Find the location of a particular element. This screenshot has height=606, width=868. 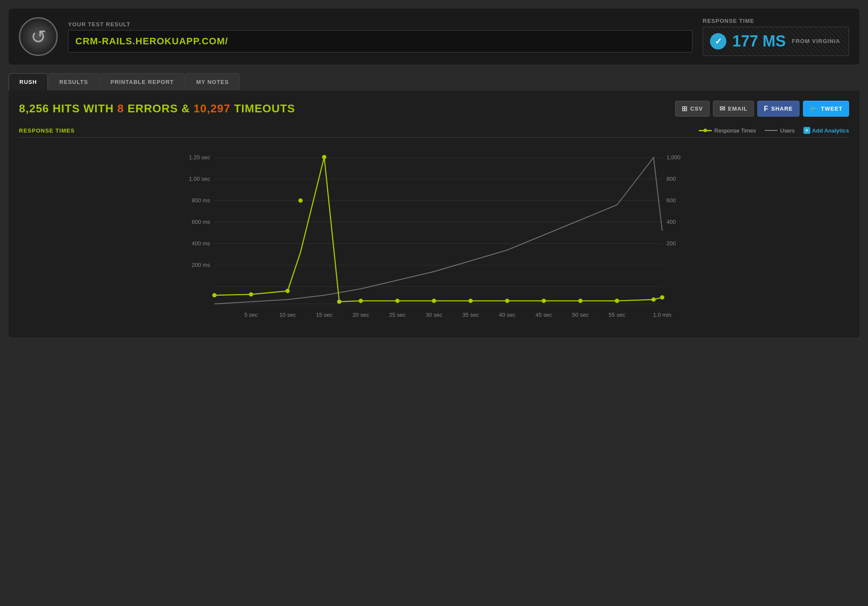

header-middle: YOUR TEST RESULT is located at coordinates (380, 37).